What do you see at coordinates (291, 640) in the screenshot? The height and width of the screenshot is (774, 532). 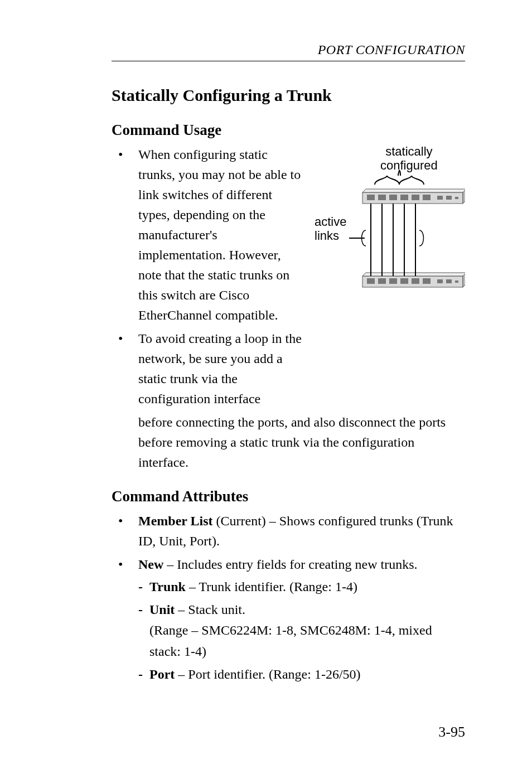 I see `sub-unit-line2: (Range – SMC6224M: 1-8, SMC6248M: 1-4, m…` at bounding box center [291, 640].